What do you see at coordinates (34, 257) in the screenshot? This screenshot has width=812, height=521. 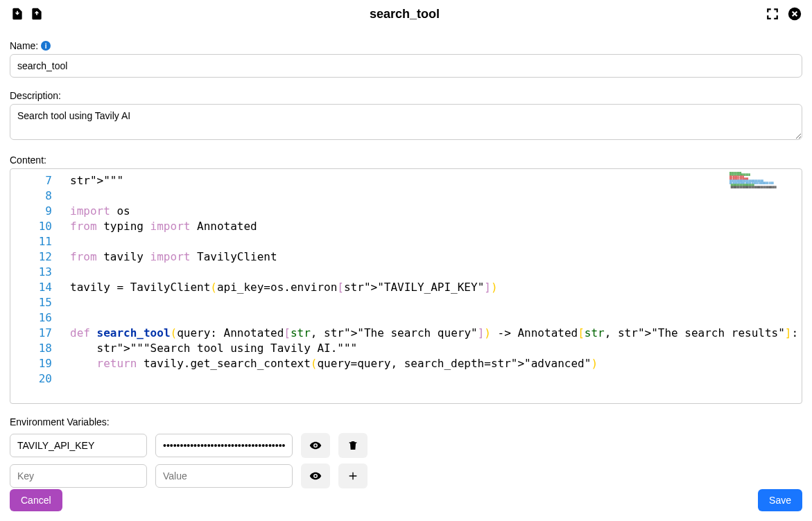 I see `line-number: 12` at bounding box center [34, 257].